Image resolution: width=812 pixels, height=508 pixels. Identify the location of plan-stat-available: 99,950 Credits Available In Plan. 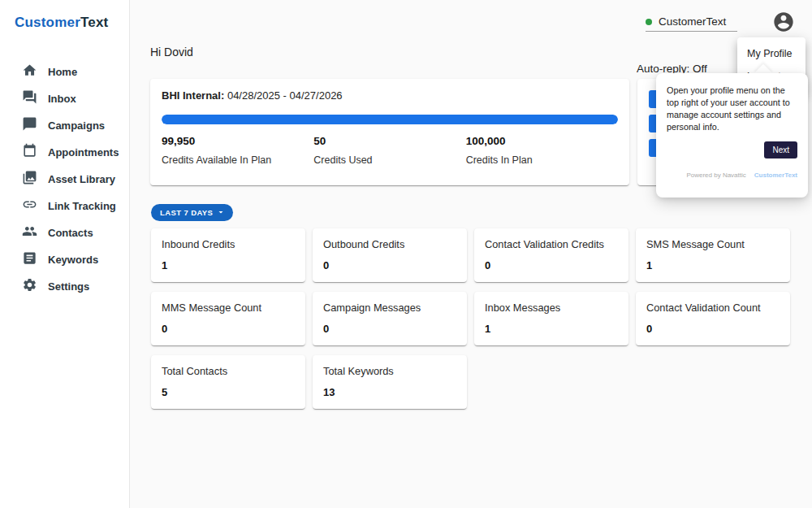
(237, 150).